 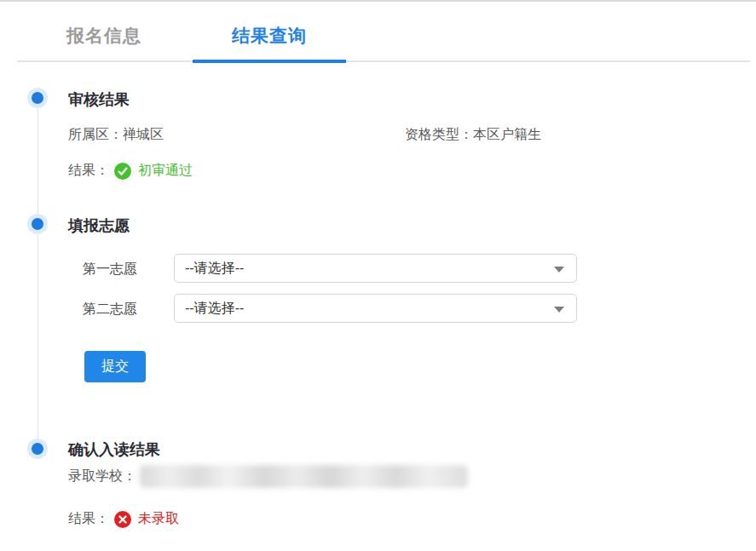 I want to click on audit-result-row: 结果： 初审通过, so click(x=130, y=170).